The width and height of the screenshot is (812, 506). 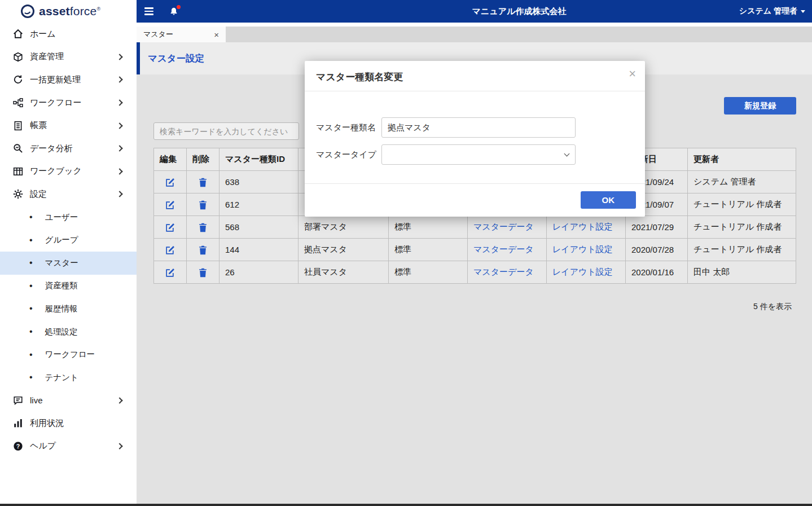 I want to click on updated-date: 2020/01/16, so click(x=657, y=272).